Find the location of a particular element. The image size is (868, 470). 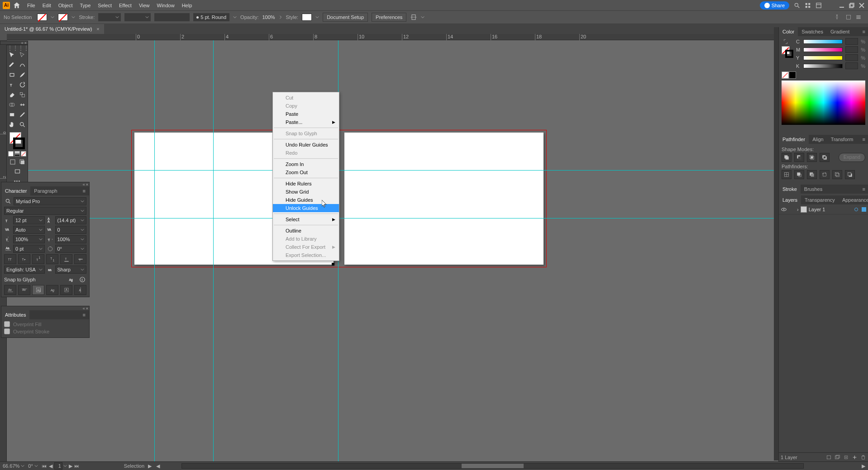

scale-tool is located at coordinates (23, 95).